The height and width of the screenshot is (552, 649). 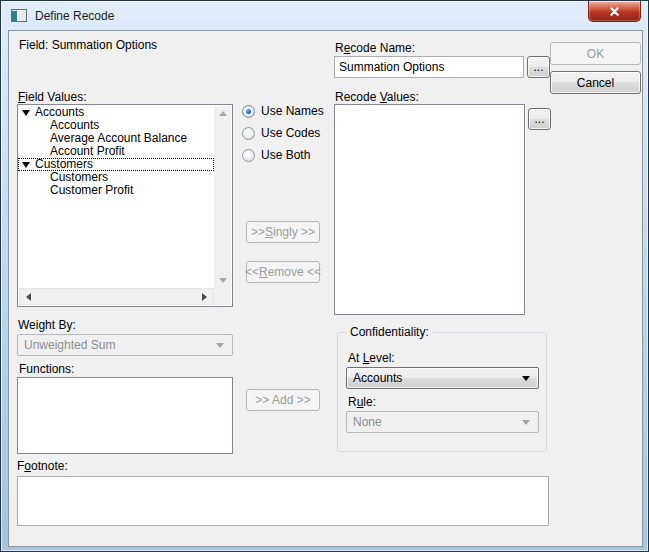 What do you see at coordinates (390, 332) in the screenshot?
I see `confidentiality-label: Confidentiality:` at bounding box center [390, 332].